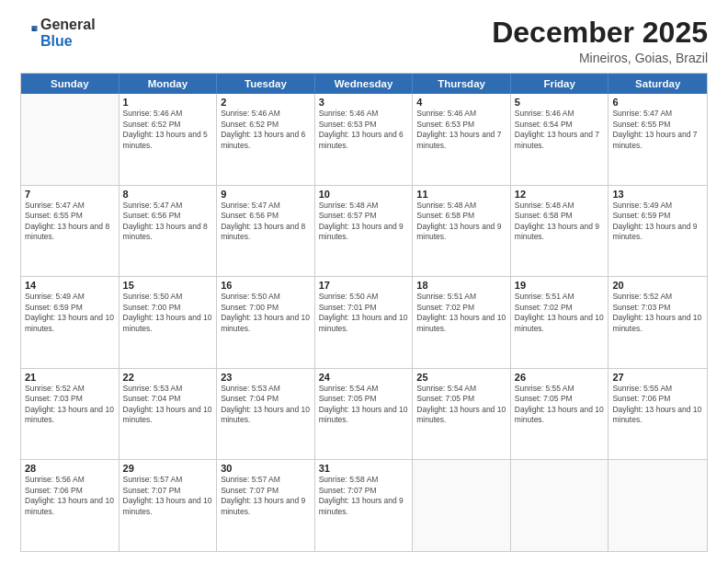 Image resolution: width=728 pixels, height=563 pixels. What do you see at coordinates (658, 222) in the screenshot?
I see `day-info: Sunrise: 5:49 AMSunset: 6:59 PMDaylight:…` at bounding box center [658, 222].